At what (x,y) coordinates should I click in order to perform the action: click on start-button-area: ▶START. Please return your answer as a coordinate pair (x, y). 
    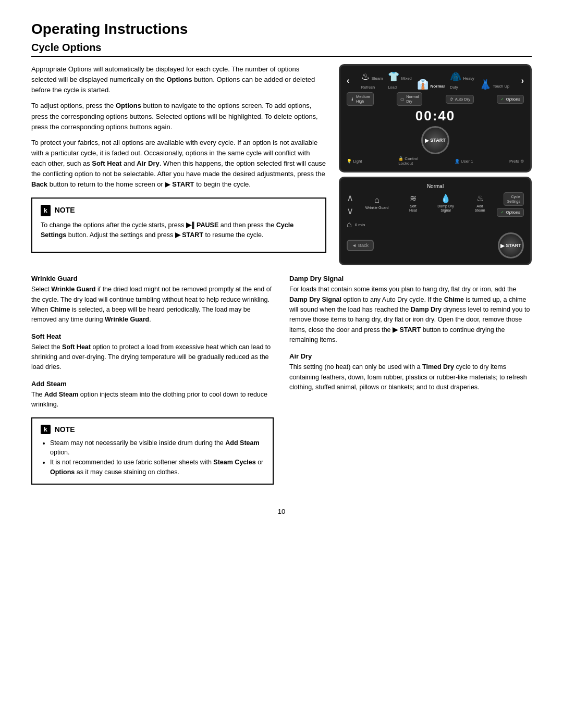
    Looking at the image, I should click on (435, 140).